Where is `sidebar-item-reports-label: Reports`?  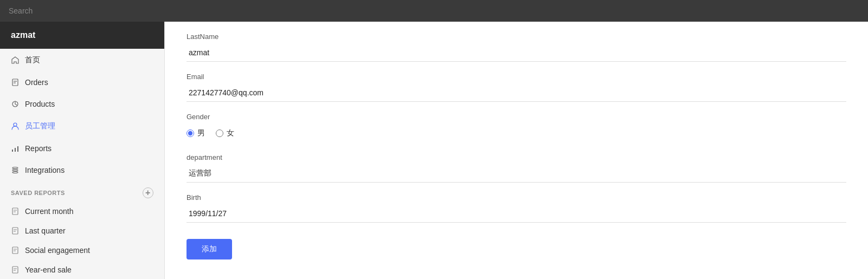 sidebar-item-reports-label: Reports is located at coordinates (38, 148).